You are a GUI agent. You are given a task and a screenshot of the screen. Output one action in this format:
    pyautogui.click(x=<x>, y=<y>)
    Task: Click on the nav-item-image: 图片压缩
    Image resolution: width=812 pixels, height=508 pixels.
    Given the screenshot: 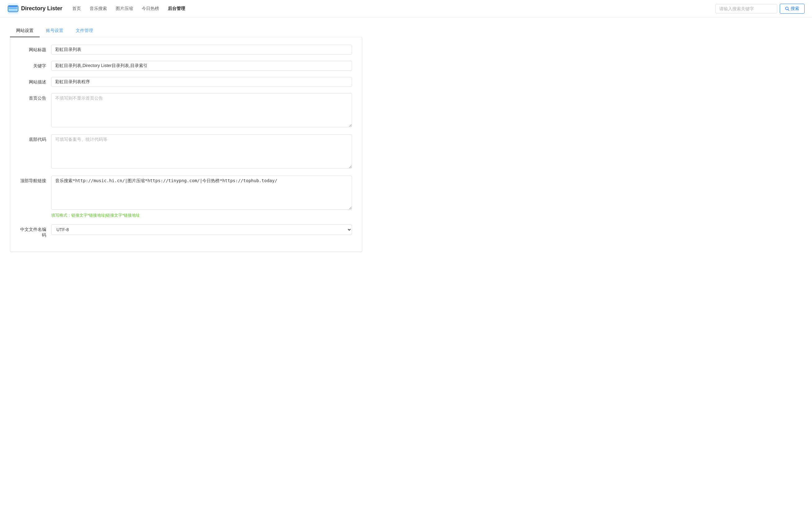 What is the action you would take?
    pyautogui.click(x=124, y=9)
    